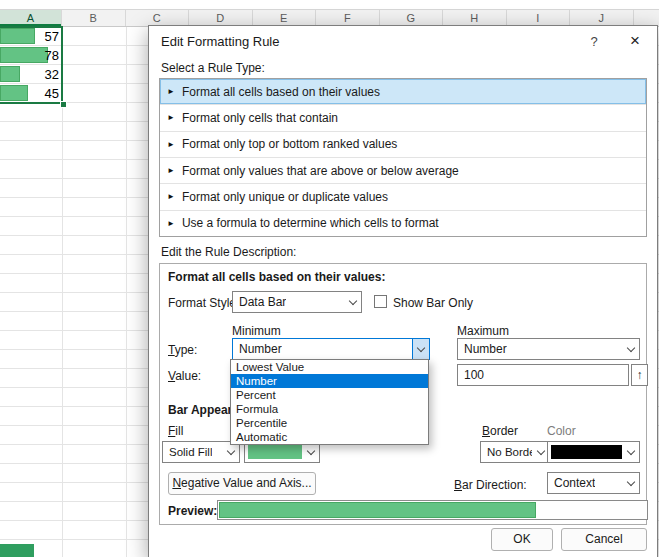 Image resolution: width=659 pixels, height=557 pixels. What do you see at coordinates (297, 302) in the screenshot?
I see `format-style-combo: Data Bar` at bounding box center [297, 302].